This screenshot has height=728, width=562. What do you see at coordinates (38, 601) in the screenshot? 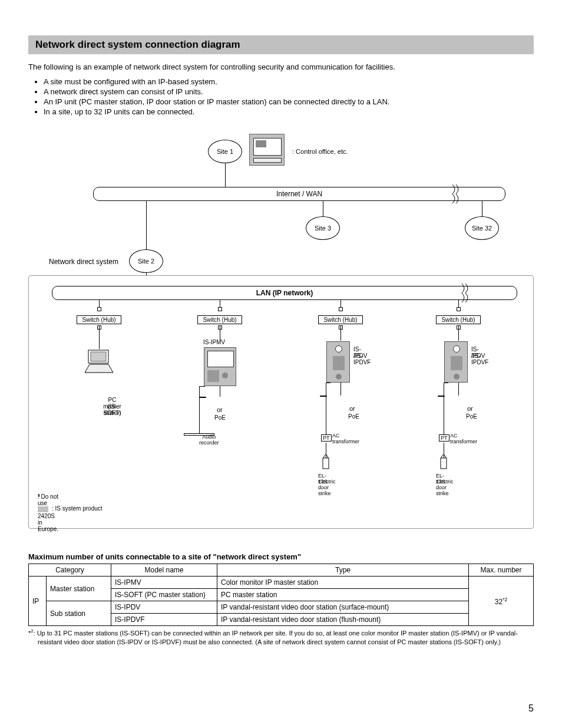
I see `cell-ip: IP` at bounding box center [38, 601].